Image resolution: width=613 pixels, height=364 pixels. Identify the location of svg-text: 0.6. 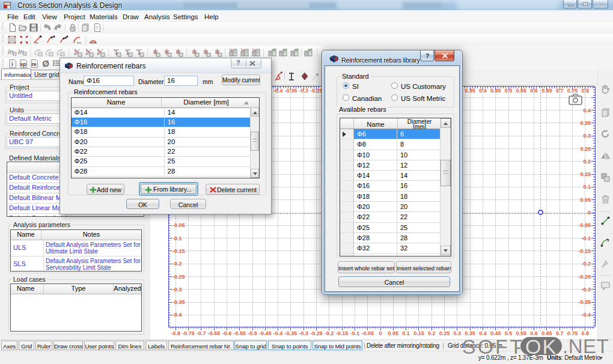
(534, 91).